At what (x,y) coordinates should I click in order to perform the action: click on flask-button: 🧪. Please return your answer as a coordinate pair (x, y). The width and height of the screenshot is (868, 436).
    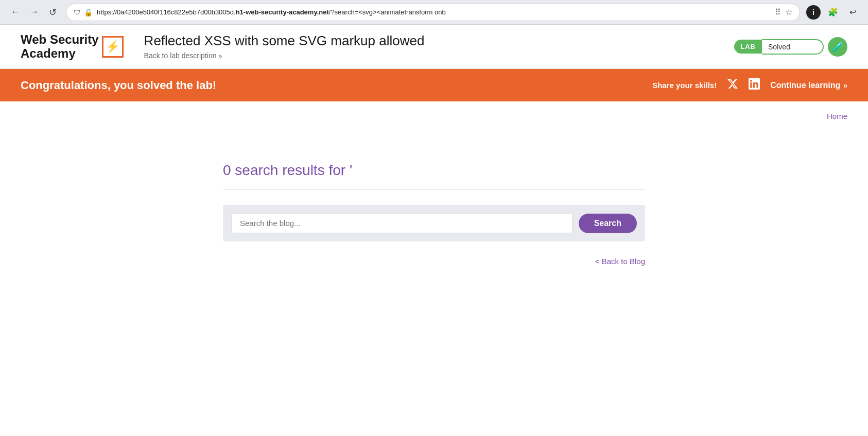
    Looking at the image, I should click on (838, 47).